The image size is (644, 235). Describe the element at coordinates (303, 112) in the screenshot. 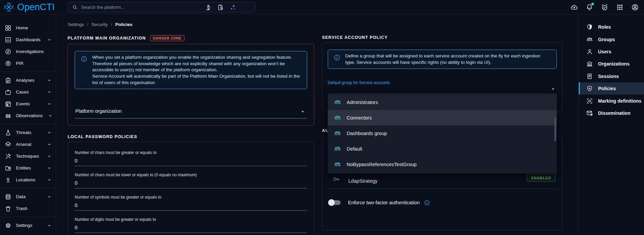

I see `caret-down-icon` at that location.